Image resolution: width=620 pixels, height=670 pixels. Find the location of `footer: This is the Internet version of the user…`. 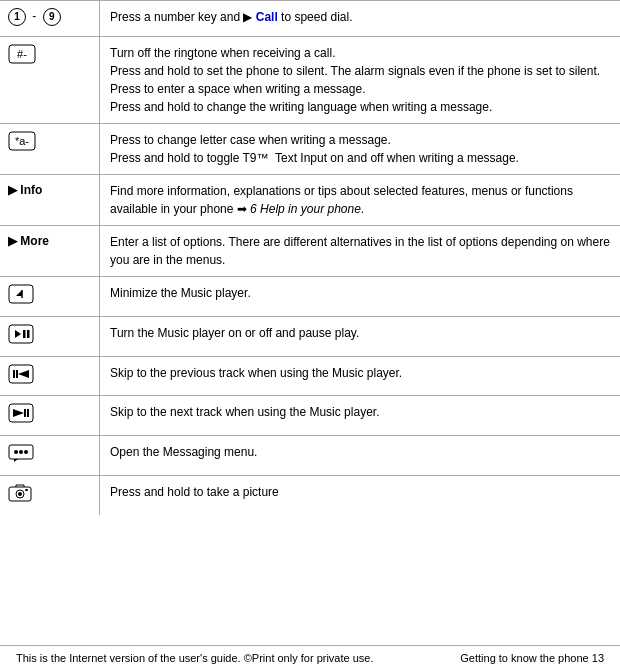

footer: This is the Internet version of the user… is located at coordinates (310, 658).